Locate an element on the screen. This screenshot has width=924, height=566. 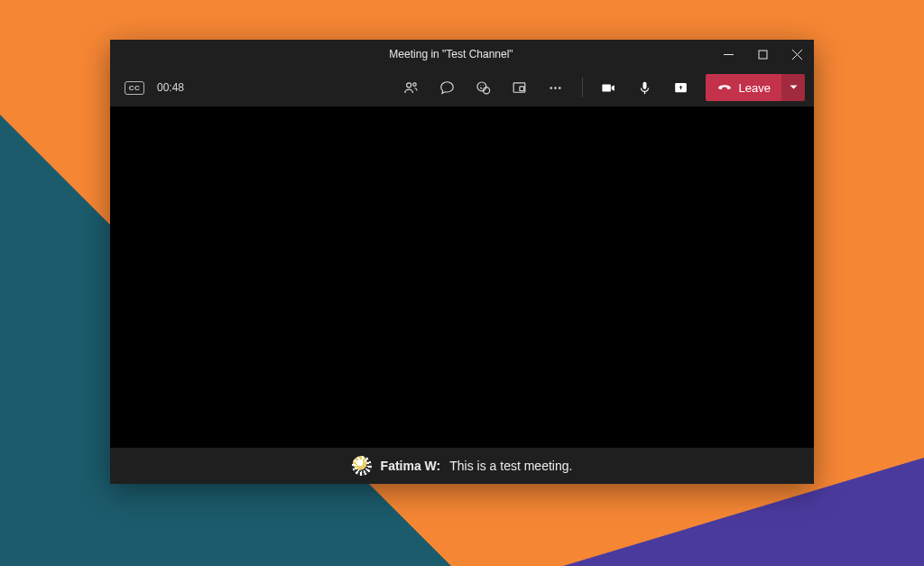
participants-icon is located at coordinates (411, 88).